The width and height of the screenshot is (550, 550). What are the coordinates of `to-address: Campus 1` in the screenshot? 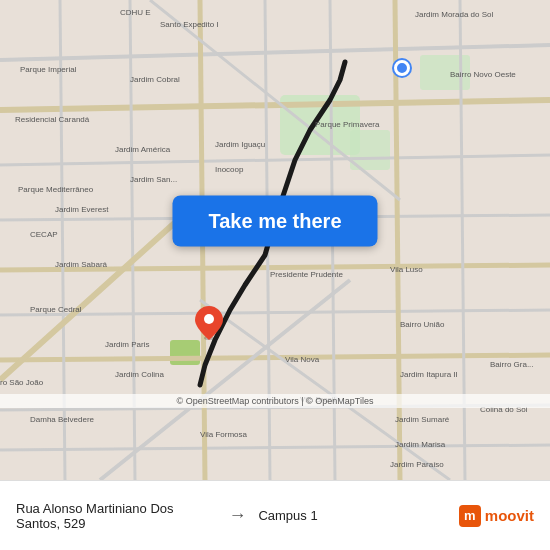 It's located at (358, 516).